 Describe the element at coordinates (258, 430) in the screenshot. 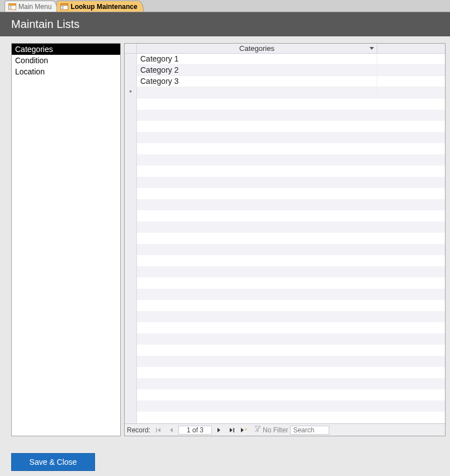

I see `funnel-icon` at that location.